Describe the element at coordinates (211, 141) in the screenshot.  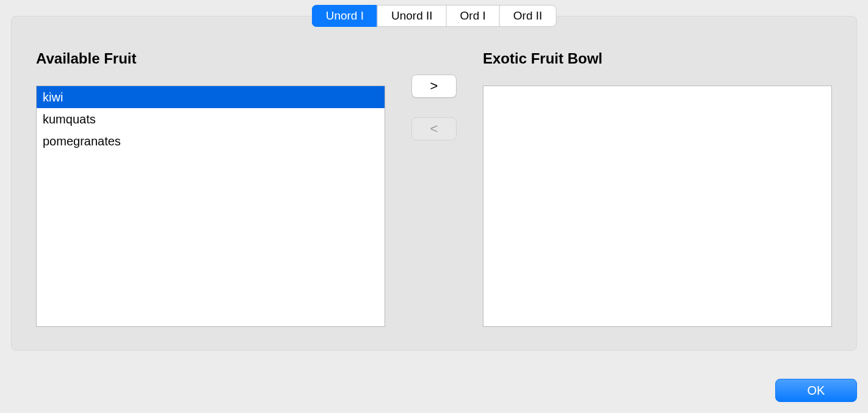
I see `list-item: pomegranates` at that location.